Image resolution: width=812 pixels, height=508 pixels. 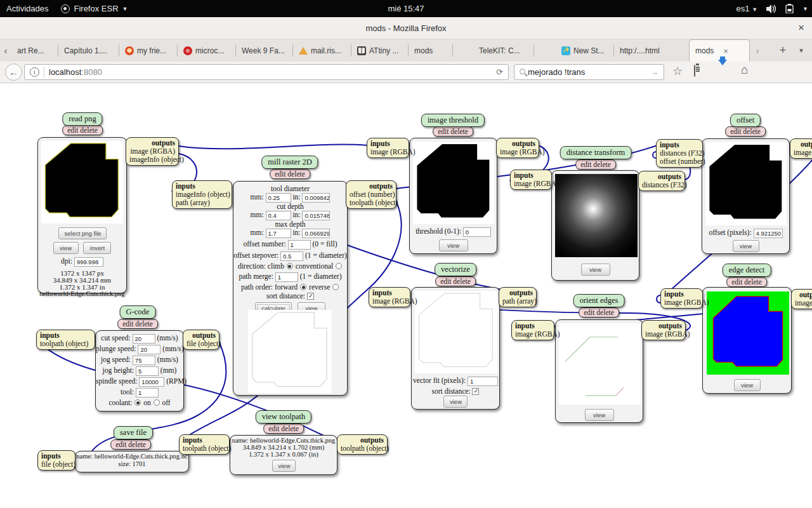 What do you see at coordinates (82, 234) in the screenshot?
I see `select-png-file-button: select png file` at bounding box center [82, 234].